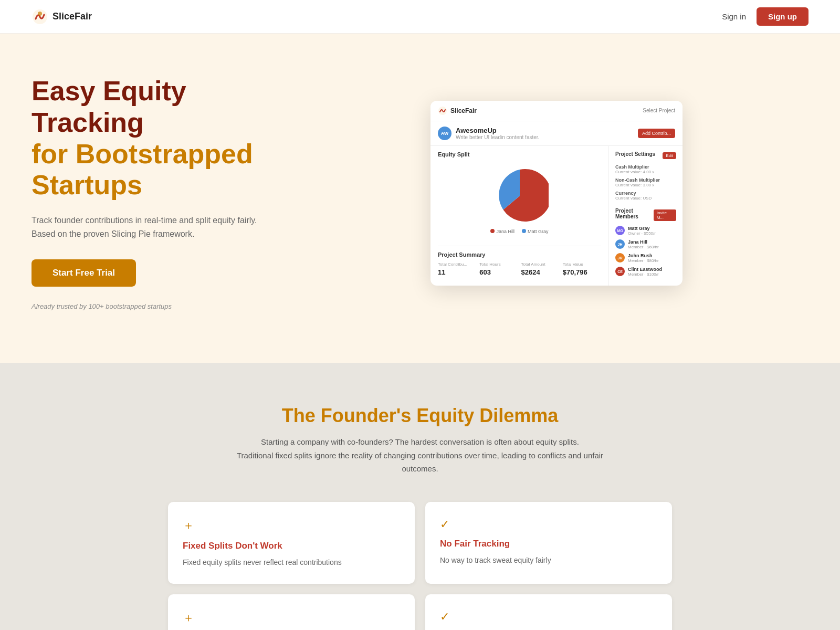  I want to click on summary-label-hours: Total Hours, so click(499, 265).